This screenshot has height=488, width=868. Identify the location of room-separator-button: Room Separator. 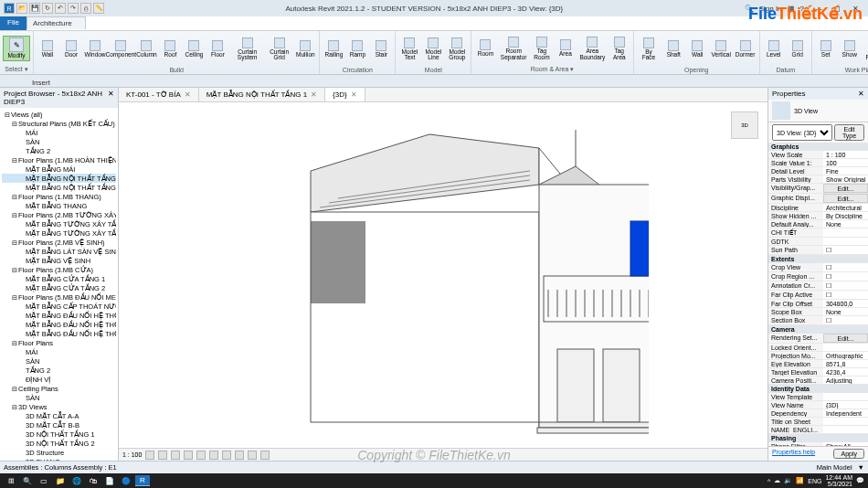
(513, 48).